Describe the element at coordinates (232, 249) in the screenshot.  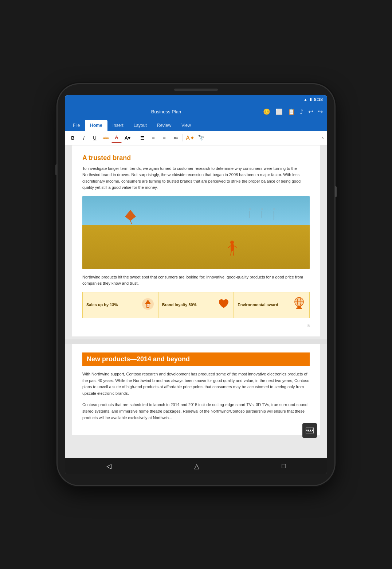
I see `child-figure` at that location.